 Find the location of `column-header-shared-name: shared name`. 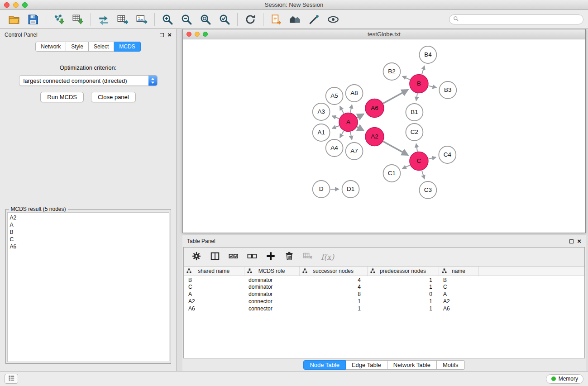

column-header-shared-name: shared name is located at coordinates (214, 271).